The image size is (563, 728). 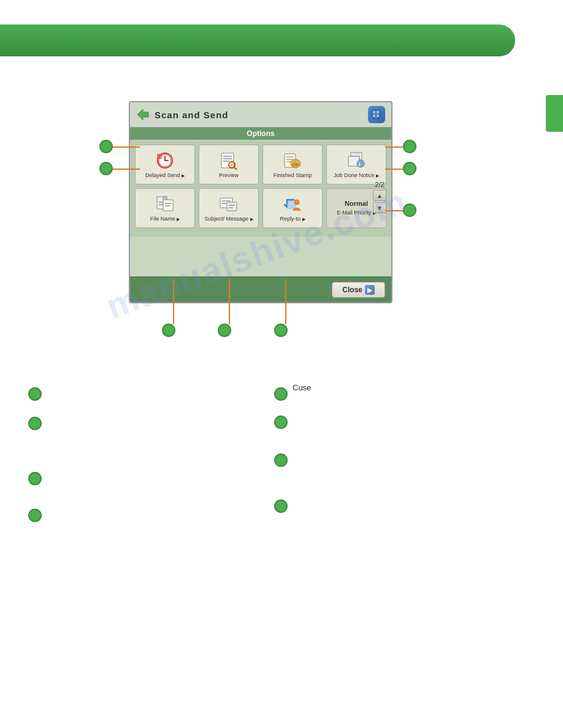 What do you see at coordinates (292, 219) in the screenshot?
I see `reply-to-label: Reply-to ▶` at bounding box center [292, 219].